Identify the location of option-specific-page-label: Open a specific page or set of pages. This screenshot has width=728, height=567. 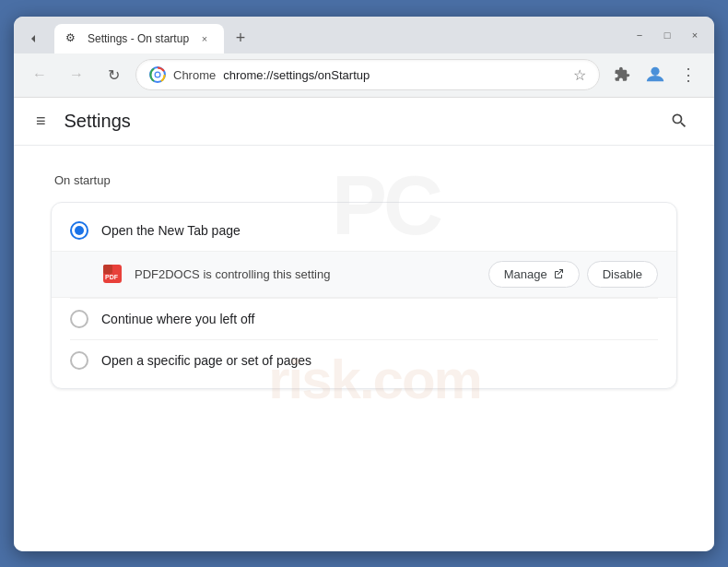
(206, 360).